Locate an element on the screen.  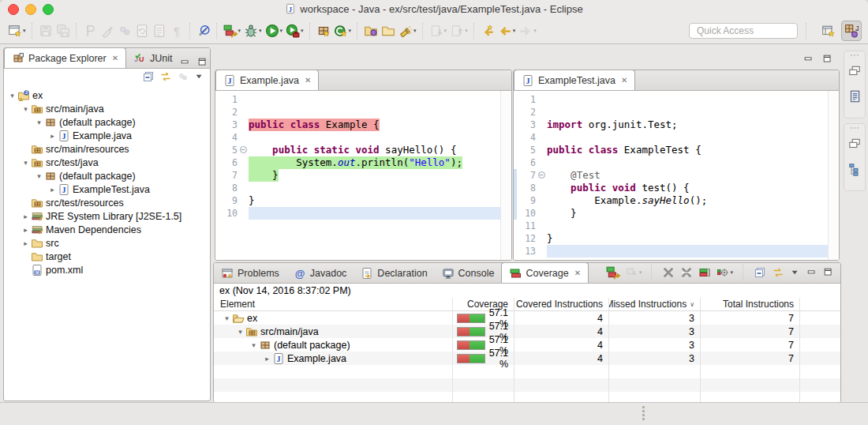
run-button: ▾ is located at coordinates (275, 31).